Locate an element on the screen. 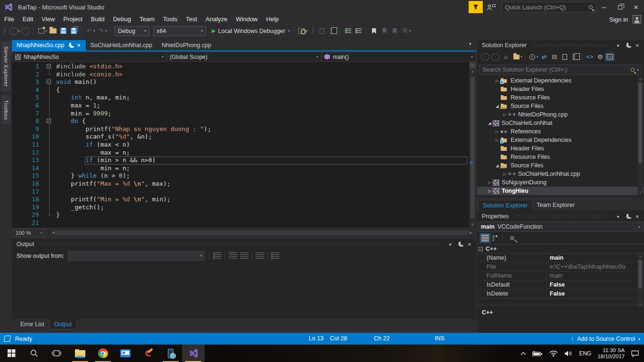 This screenshot has width=644, height=362. uncomment-lines-button is located at coordinates (358, 31).